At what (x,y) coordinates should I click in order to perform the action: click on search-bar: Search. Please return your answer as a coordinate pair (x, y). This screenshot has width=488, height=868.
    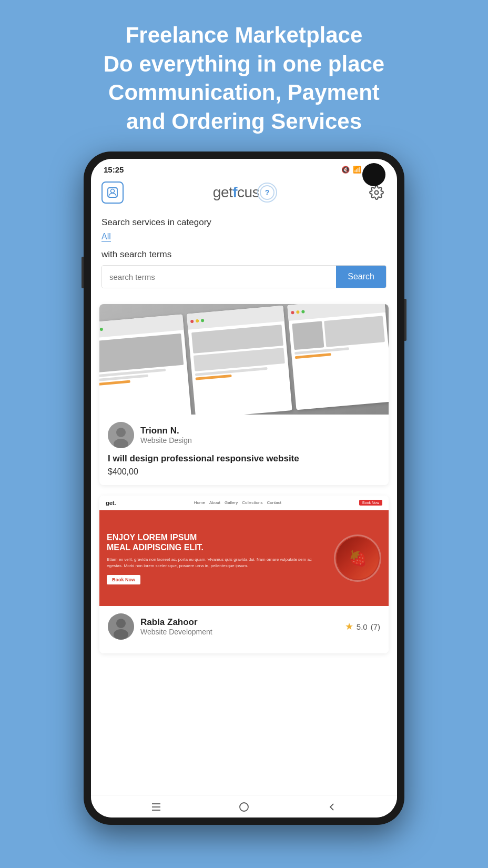
    Looking at the image, I should click on (244, 277).